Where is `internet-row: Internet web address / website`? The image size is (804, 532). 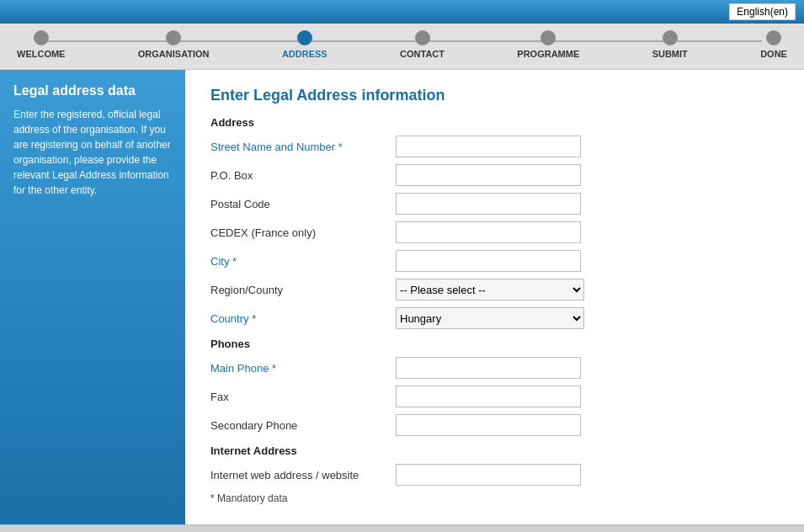 internet-row: Internet web address / website is located at coordinates (495, 475).